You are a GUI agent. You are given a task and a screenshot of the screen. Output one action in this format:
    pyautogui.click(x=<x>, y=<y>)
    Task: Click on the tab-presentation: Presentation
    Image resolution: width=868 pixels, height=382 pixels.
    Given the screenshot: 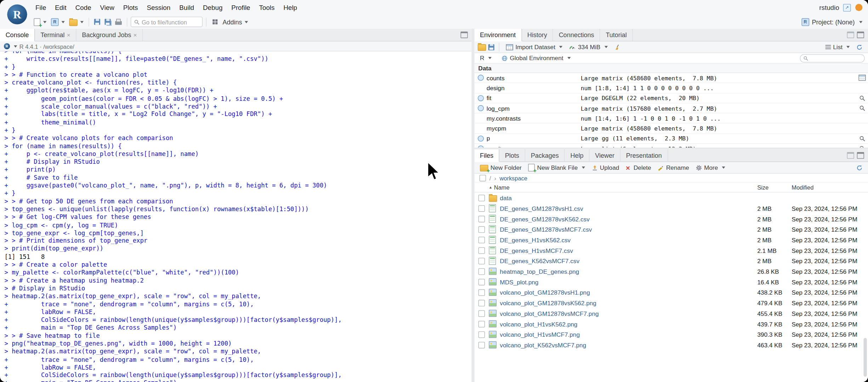 What is the action you would take?
    pyautogui.click(x=644, y=155)
    